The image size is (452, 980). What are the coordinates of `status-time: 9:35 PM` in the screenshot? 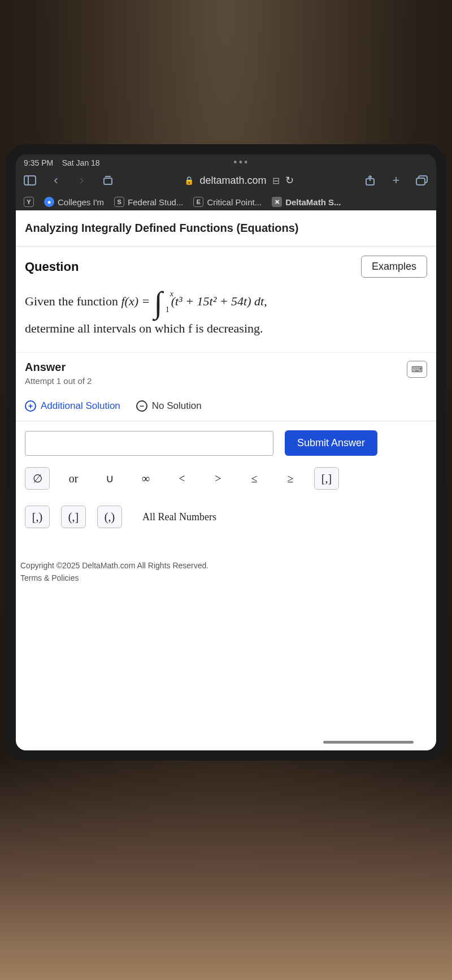 It's located at (38, 163).